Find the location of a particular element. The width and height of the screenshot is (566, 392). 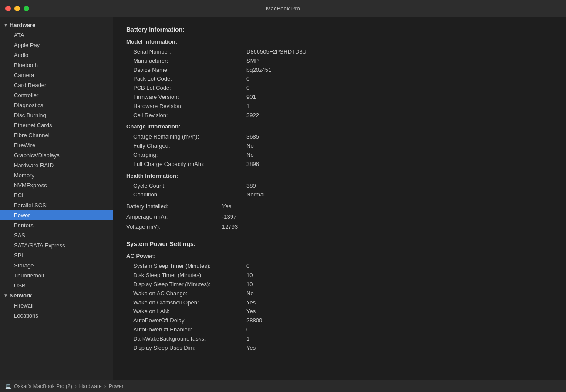

system-sleep-label: System Sleep Timer (Minutes): is located at coordinates (190, 267).